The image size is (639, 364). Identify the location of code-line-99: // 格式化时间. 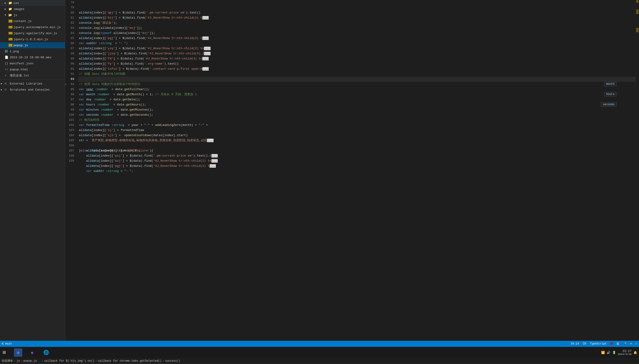
(356, 110).